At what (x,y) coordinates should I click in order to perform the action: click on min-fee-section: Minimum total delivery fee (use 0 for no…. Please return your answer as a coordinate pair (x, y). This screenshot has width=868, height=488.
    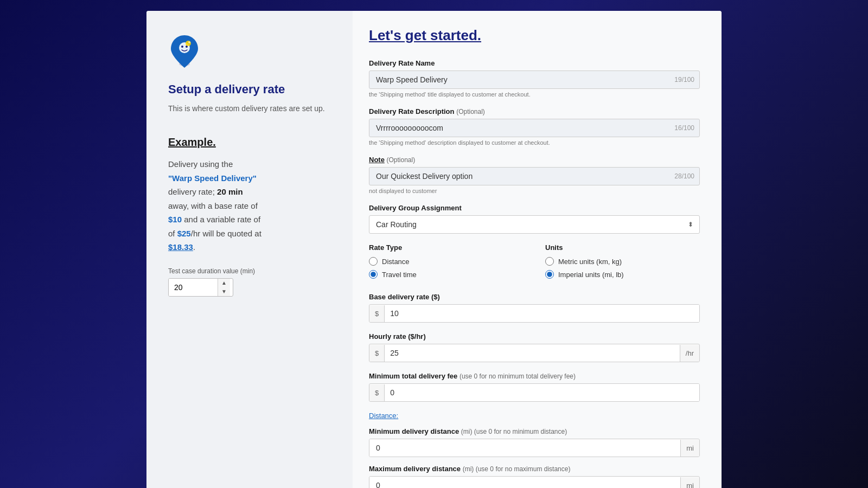
    Looking at the image, I should click on (534, 387).